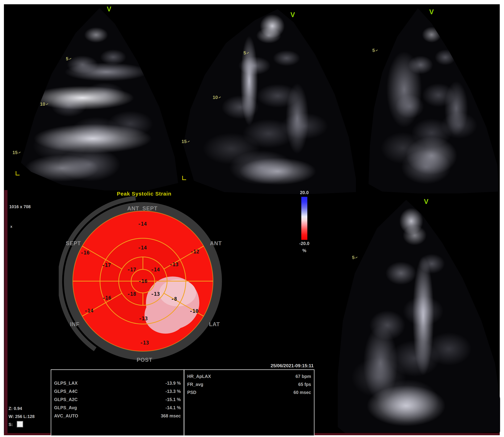 Image resolution: width=504 pixels, height=437 pixels. I want to click on segment-value-mid-ant: -13, so click(174, 265).